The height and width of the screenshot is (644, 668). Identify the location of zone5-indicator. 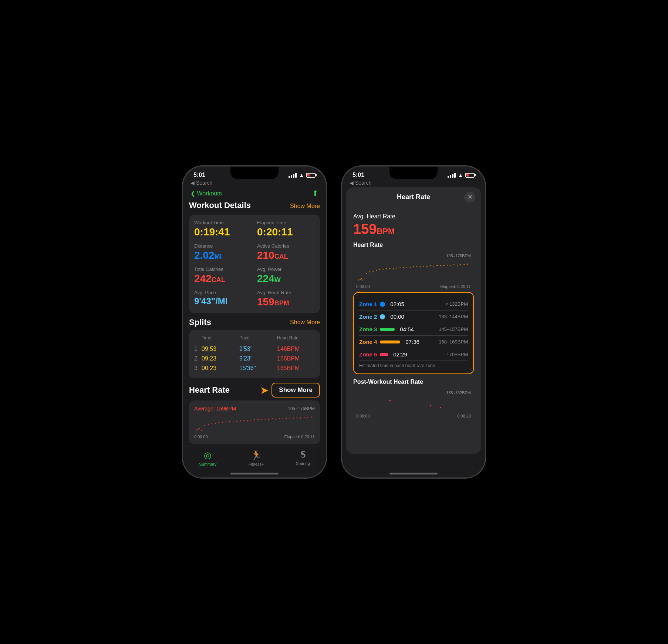
(384, 355).